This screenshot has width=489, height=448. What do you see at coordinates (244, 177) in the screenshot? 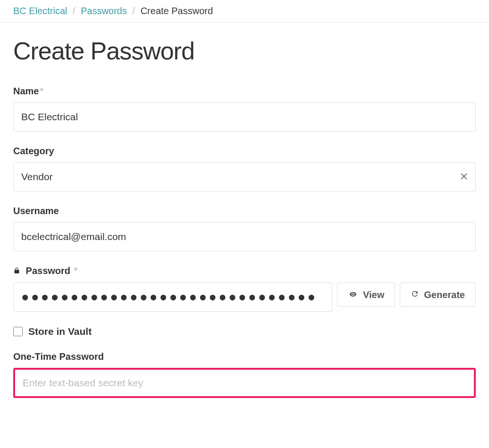
I see `category-select-wrap` at bounding box center [244, 177].